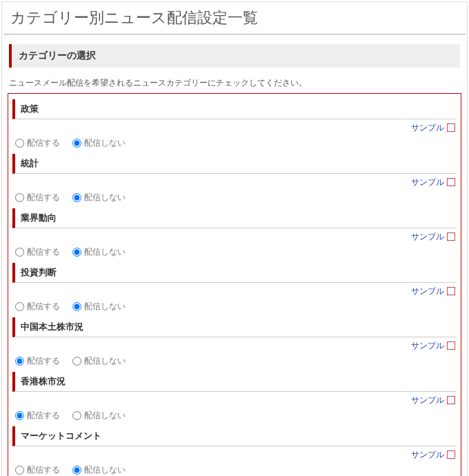 This screenshot has width=469, height=476. What do you see at coordinates (234, 109) in the screenshot?
I see `category-title: 政策` at bounding box center [234, 109].